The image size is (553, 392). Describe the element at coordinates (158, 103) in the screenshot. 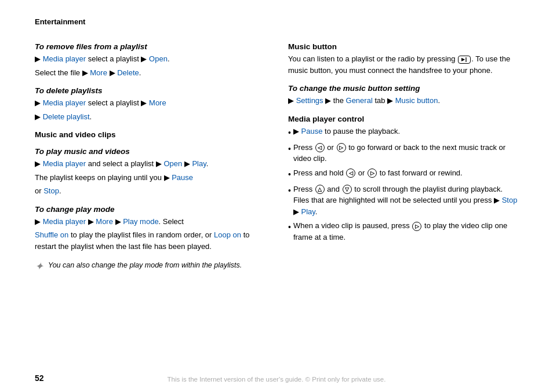

I see `more-kw2: More` at that location.